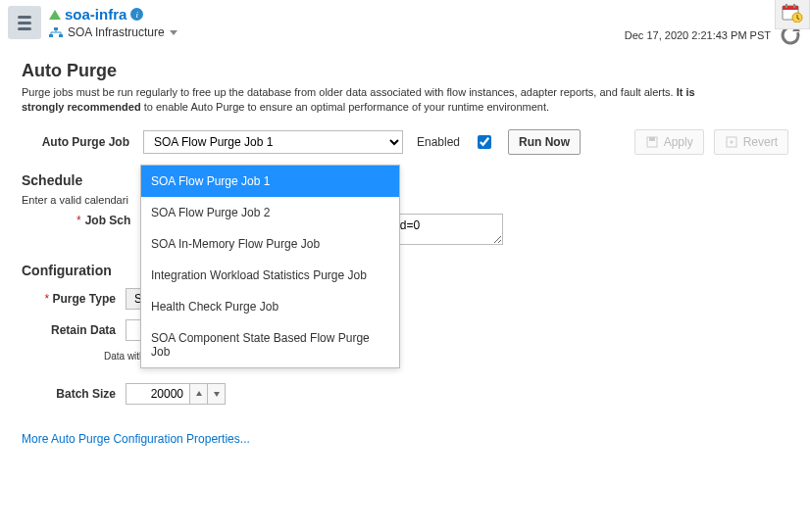 The height and width of the screenshot is (532, 810). I want to click on calendar-button, so click(792, 15).